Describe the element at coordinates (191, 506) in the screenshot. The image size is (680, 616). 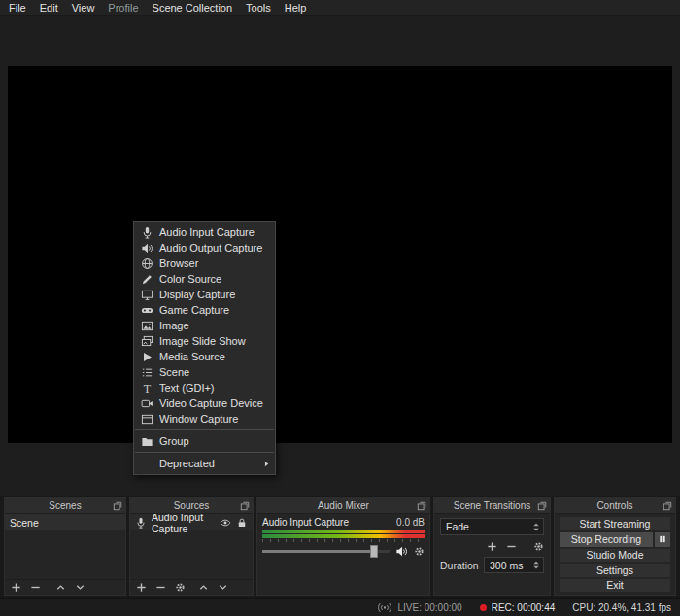
I see `sources-dock-header: Sources` at that location.